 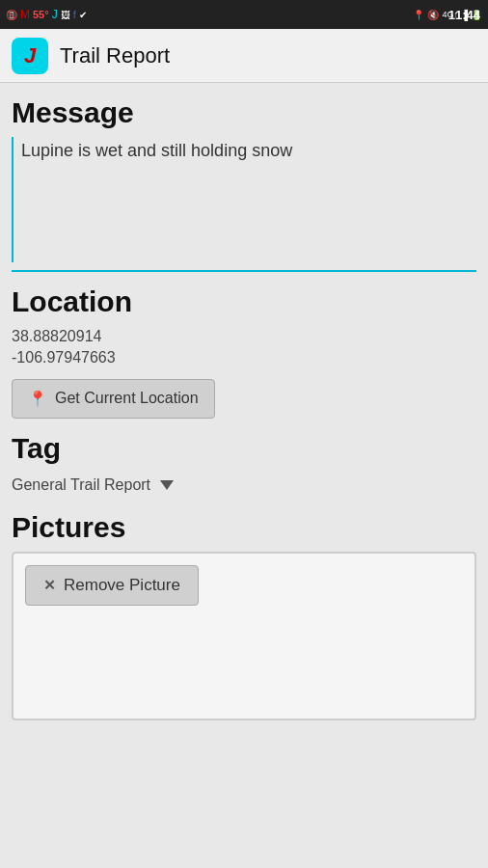 What do you see at coordinates (244, 56) in the screenshot?
I see `app-bar: J Trail Report` at bounding box center [244, 56].